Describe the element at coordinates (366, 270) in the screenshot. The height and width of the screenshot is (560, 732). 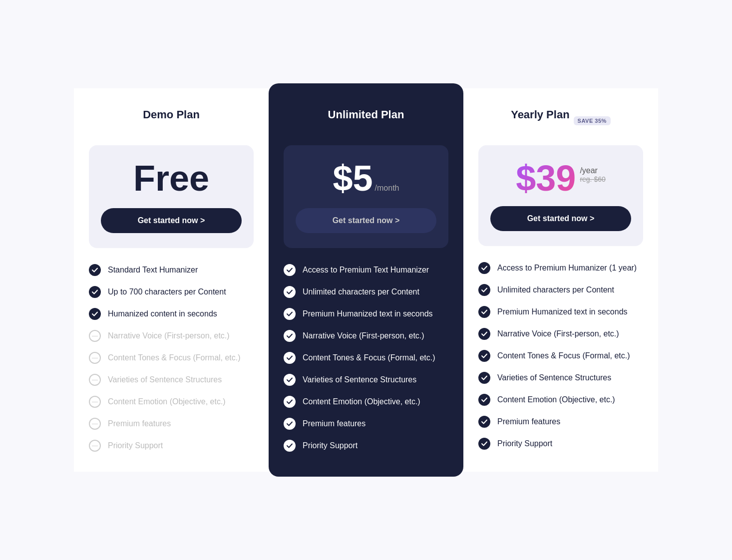
I see `list-item: Access to Premium Text Humanizer` at that location.